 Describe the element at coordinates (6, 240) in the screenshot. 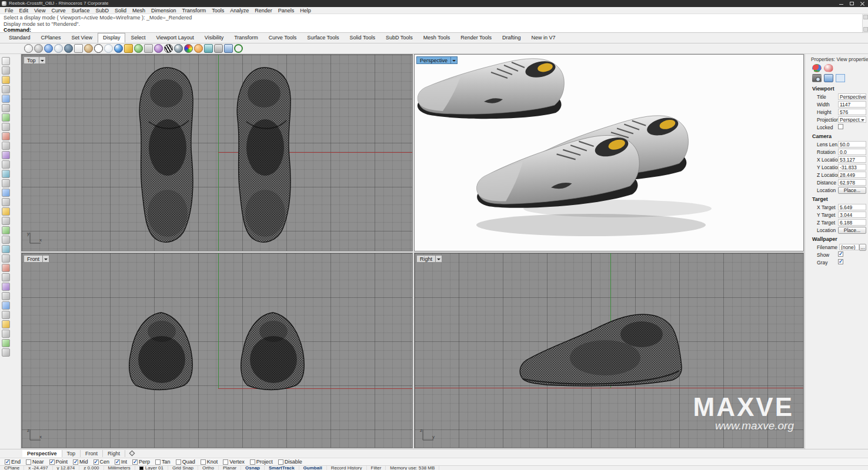

I see `sphere-icon` at that location.